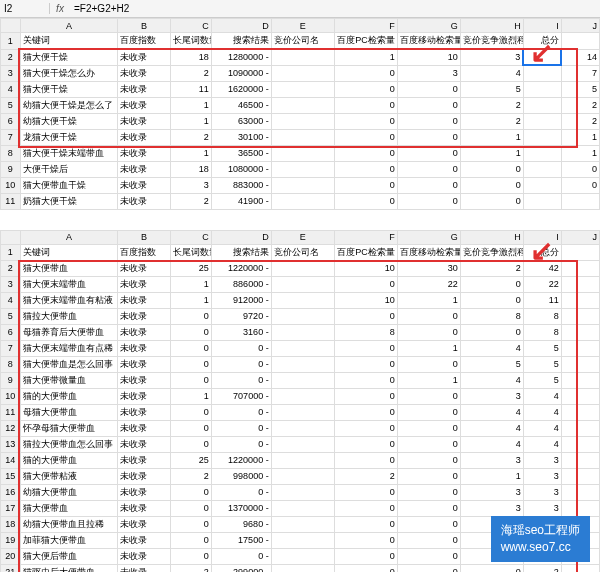 This screenshot has height=572, width=600. I want to click on cell: 猫大便末端带血有粘液, so click(69, 300).